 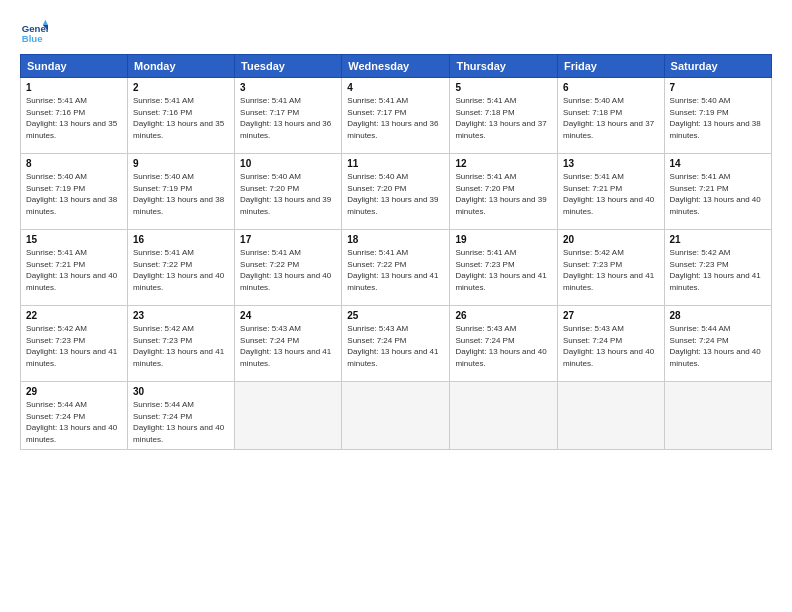 I want to click on calendar-cell: 30Sunrise: 5:44 AMSunset: 7:24 PMDayligh…, so click(x=182, y=416).